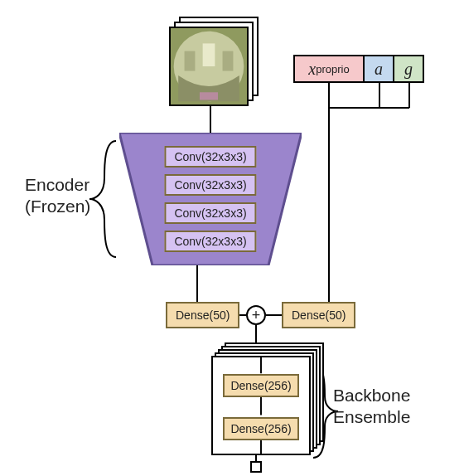 This screenshot has width=464, height=476. What do you see at coordinates (210, 213) in the screenshot?
I see `conv-layer-2: Conv(32x3x3)` at bounding box center [210, 213].